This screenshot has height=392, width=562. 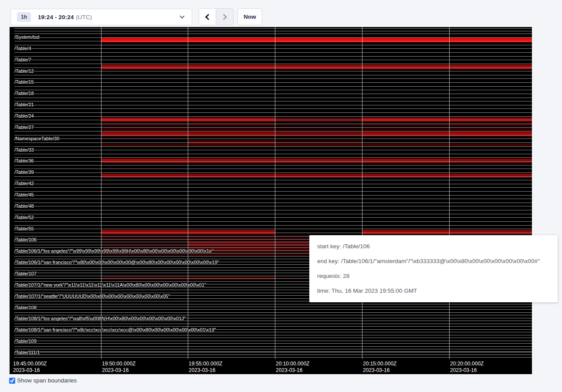 What do you see at coordinates (250, 17) in the screenshot?
I see `now-button: Now` at bounding box center [250, 17].